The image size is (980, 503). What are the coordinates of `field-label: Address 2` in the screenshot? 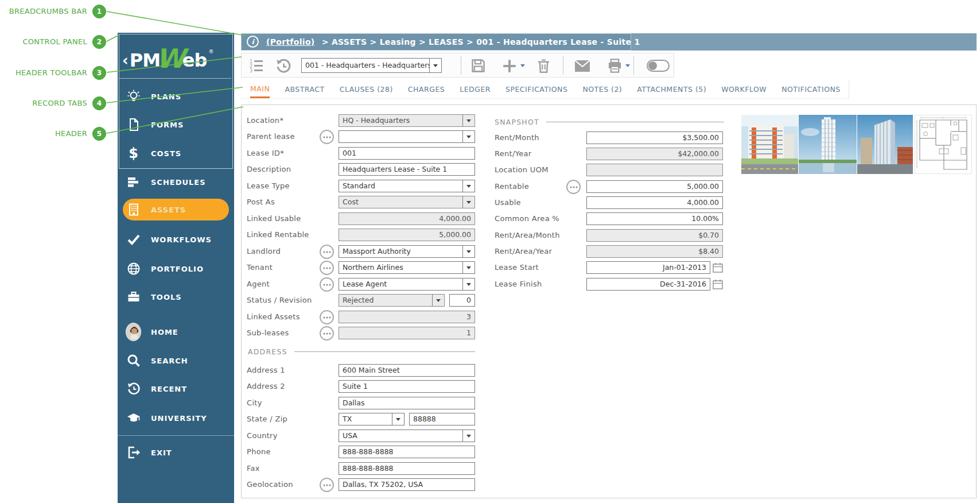 It's located at (266, 386).